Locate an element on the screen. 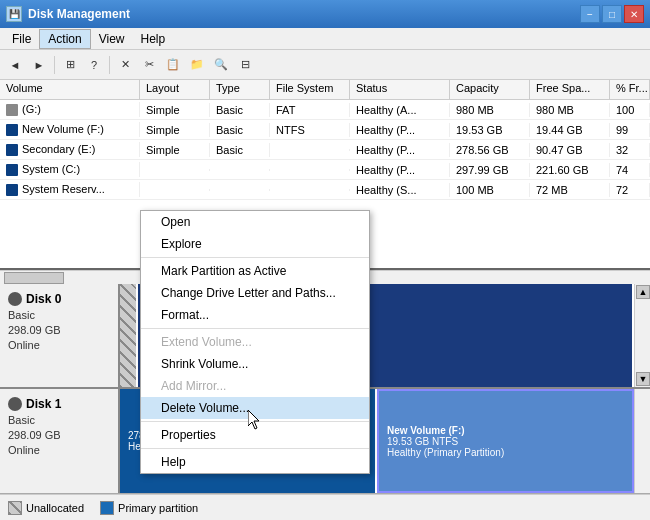 This screenshot has height=520, width=650. ctx-help: Help is located at coordinates (255, 462).